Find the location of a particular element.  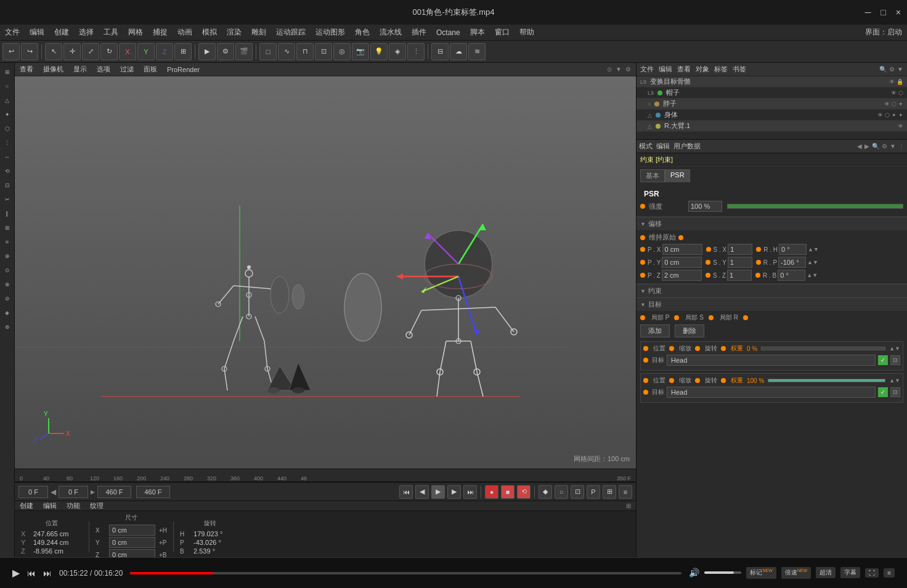

environment-btn: ◎ is located at coordinates (342, 52).